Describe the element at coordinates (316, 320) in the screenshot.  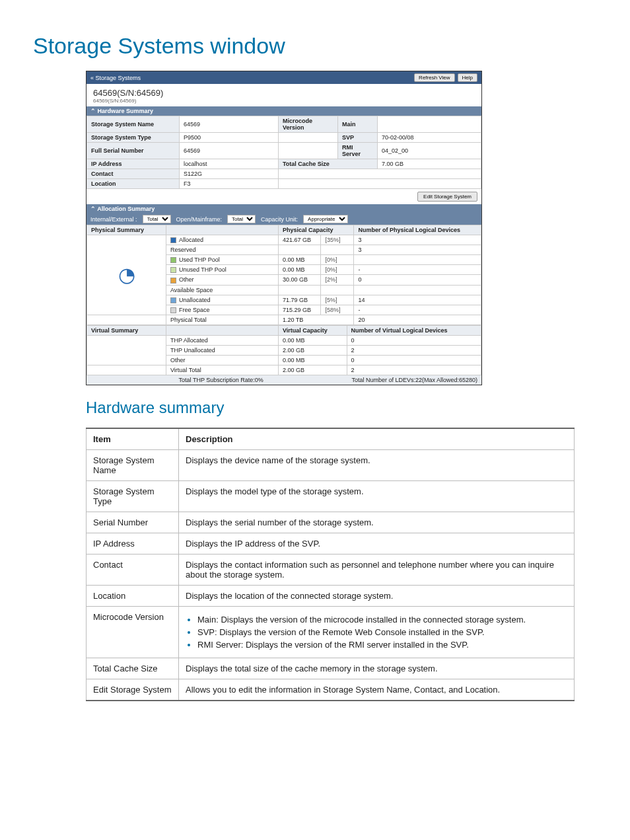
I see `physical-total-cap: 1.20 TB` at that location.